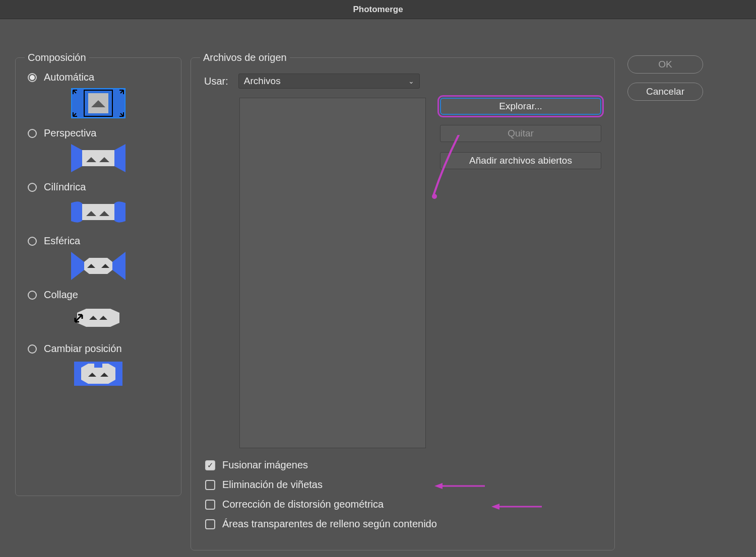  I want to click on composition-legend: Composición, so click(57, 57).